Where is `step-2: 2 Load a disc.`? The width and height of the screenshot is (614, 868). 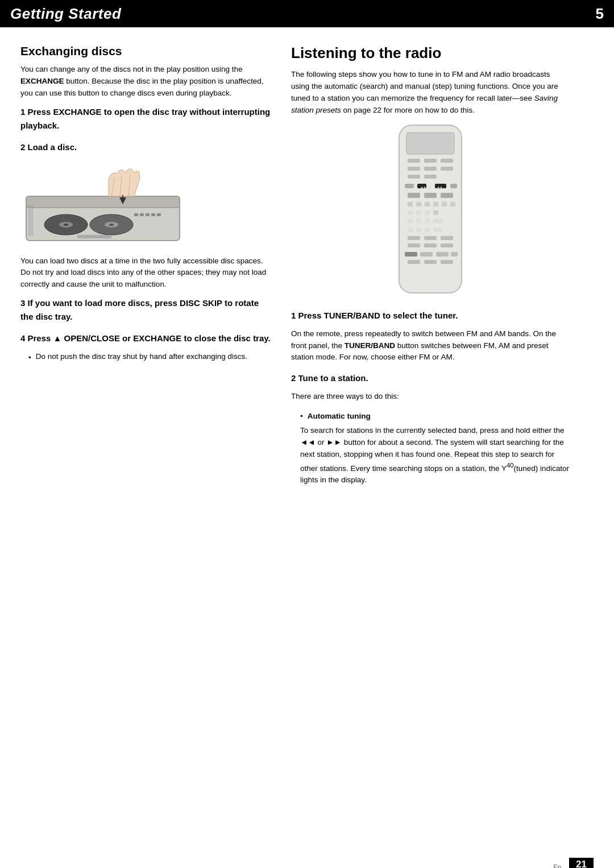 step-2: 2 Load a disc. is located at coordinates (146, 147).